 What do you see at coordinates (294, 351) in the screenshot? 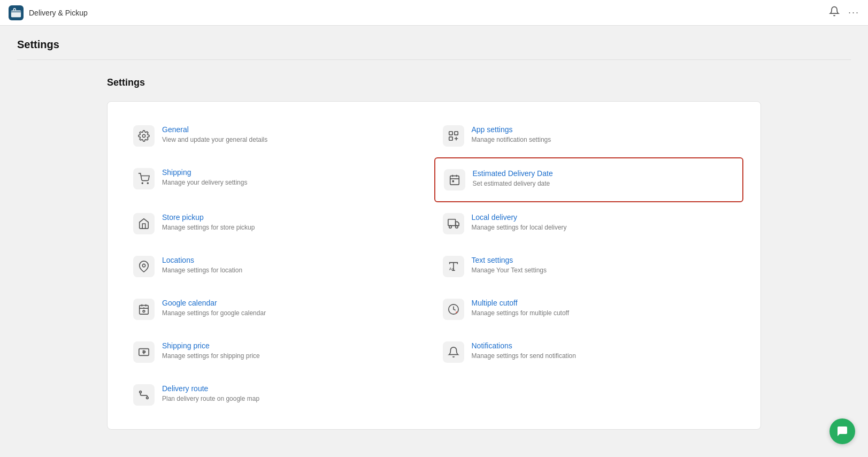
I see `shipping-price-text: Shipping price Manage settings for shipp…` at bounding box center [294, 351].